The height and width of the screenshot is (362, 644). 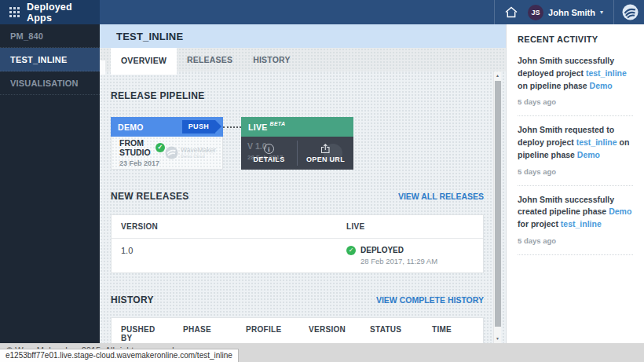 I want to click on tab-overview: OVERVIEW, so click(x=144, y=61).